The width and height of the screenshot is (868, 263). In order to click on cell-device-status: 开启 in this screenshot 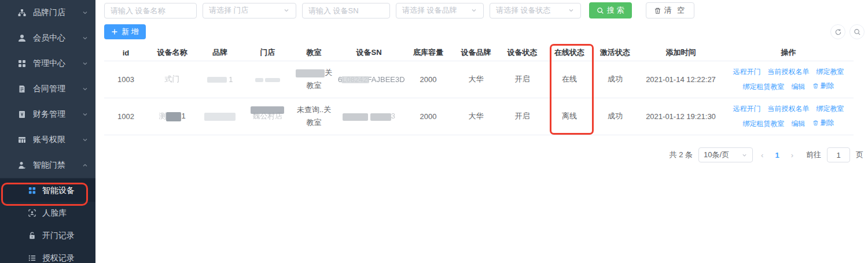, I will do `click(522, 79)`.